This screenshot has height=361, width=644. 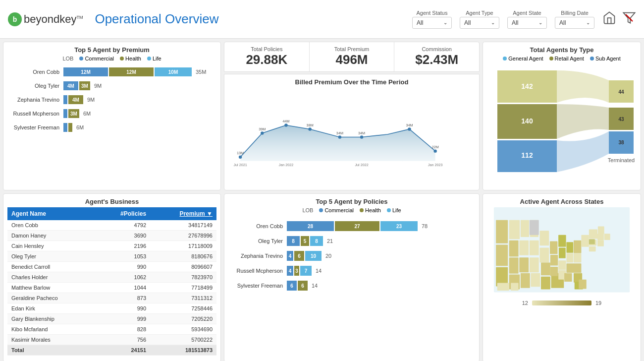 What do you see at coordinates (313, 256) in the screenshot?
I see `p-life-bar: 10` at bounding box center [313, 256].